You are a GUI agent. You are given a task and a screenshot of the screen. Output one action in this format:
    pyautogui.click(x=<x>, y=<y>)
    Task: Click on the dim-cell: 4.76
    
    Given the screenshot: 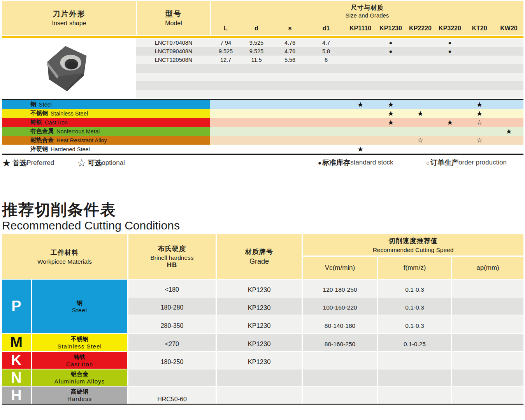 What is the action you would take?
    pyautogui.click(x=290, y=43)
    